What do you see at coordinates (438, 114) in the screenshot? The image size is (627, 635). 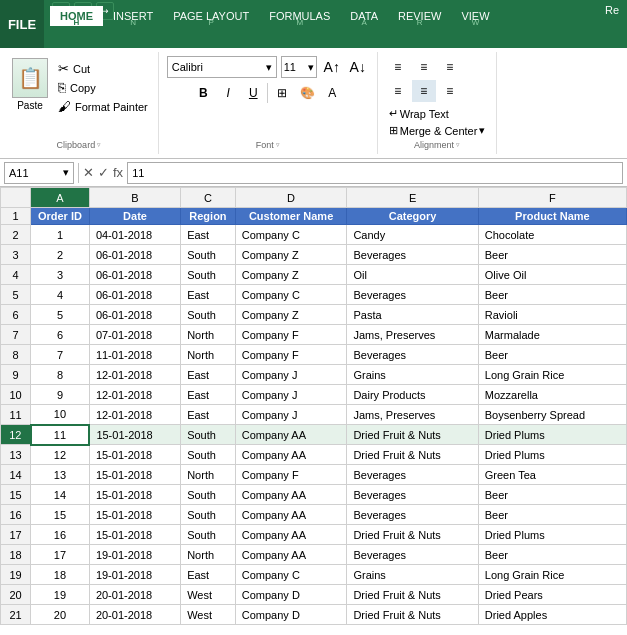 I see `wrap-text-button: ↵ Wrap Text` at bounding box center [438, 114].